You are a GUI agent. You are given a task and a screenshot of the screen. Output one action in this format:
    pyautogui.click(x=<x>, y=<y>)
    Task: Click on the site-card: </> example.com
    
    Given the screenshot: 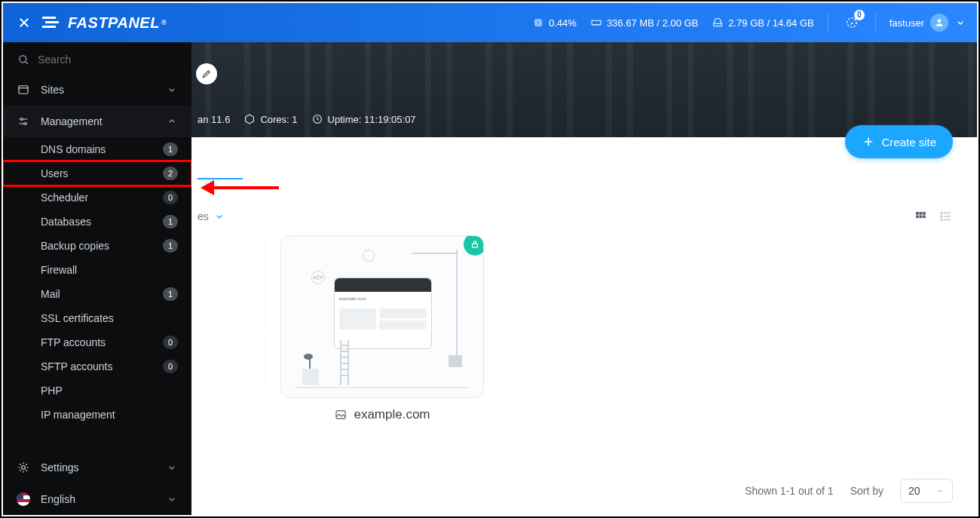 What is the action you would take?
    pyautogui.click(x=382, y=329)
    